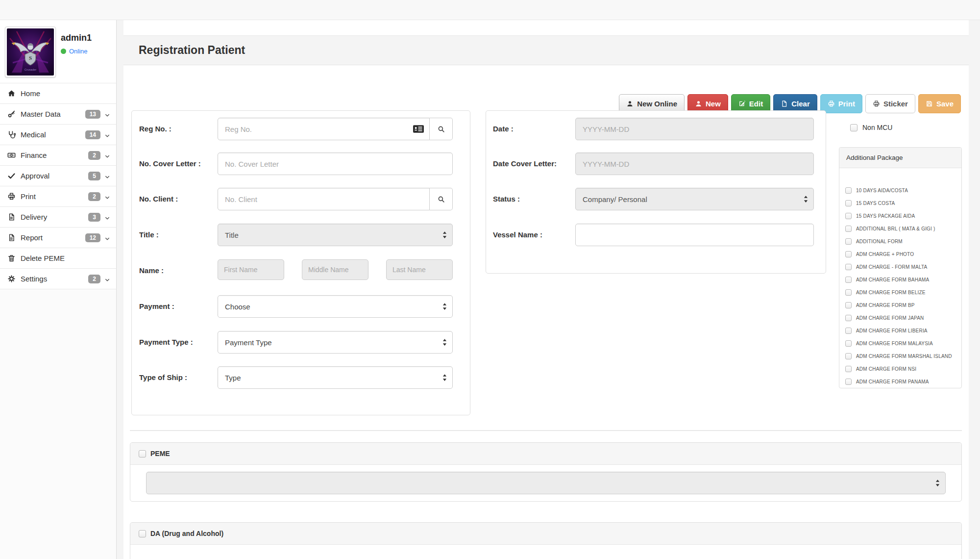  Describe the element at coordinates (58, 217) in the screenshot. I see `sidebar-item-delivery: Delivery 3` at that location.